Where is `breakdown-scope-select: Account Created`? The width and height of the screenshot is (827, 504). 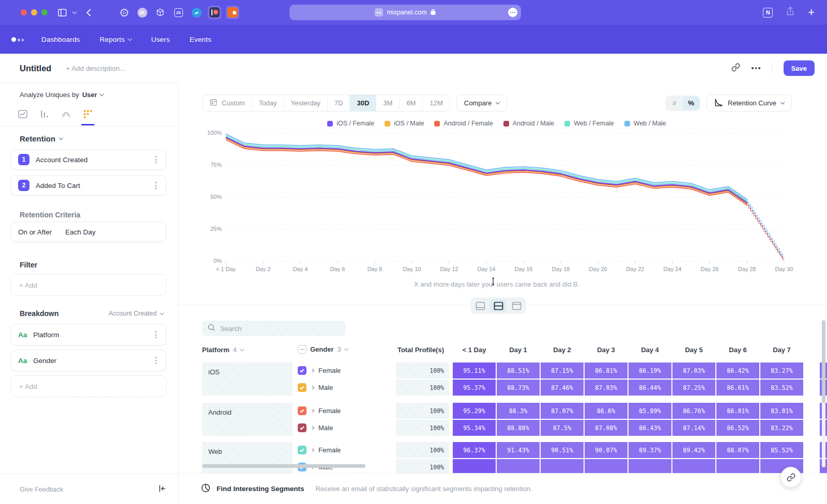
breakdown-scope-select: Account Created is located at coordinates (136, 313).